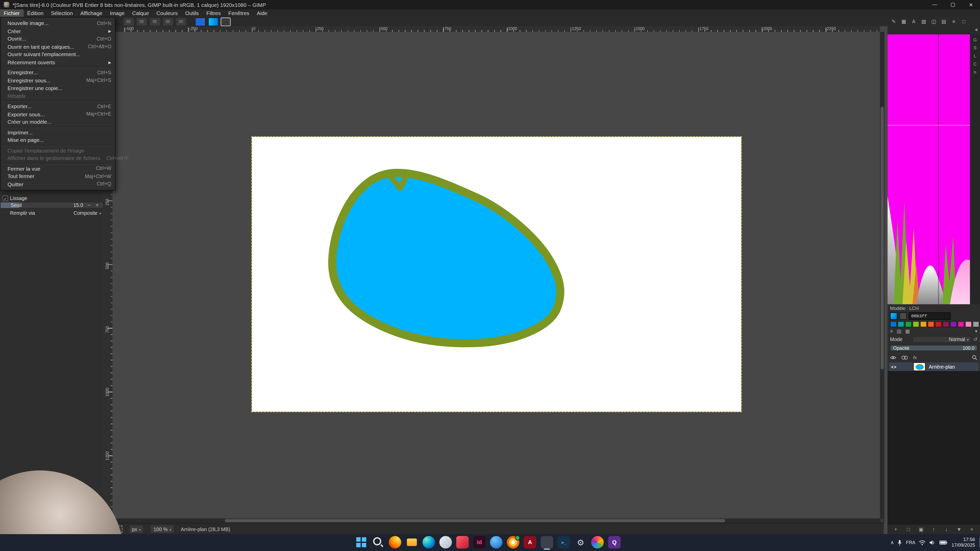 Image resolution: width=980 pixels, height=551 pixels. Describe the element at coordinates (929, 170) in the screenshot. I see `lch-color-picker` at that location.